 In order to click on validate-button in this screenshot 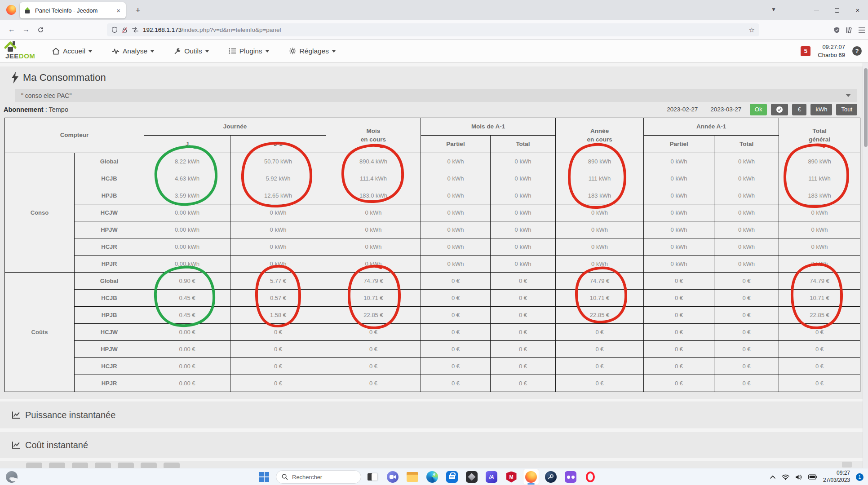, I will do `click(779, 110)`.